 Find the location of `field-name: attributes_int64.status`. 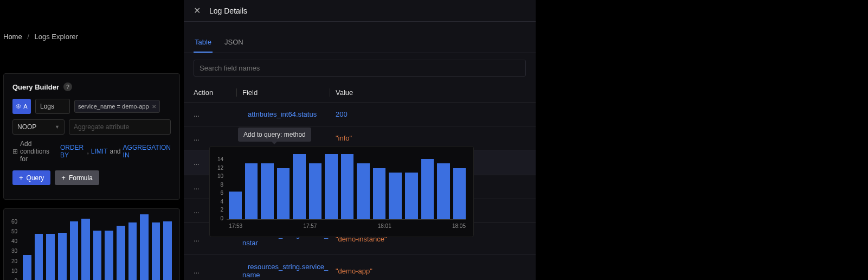

field-name: attributes_int64.status is located at coordinates (280, 114).